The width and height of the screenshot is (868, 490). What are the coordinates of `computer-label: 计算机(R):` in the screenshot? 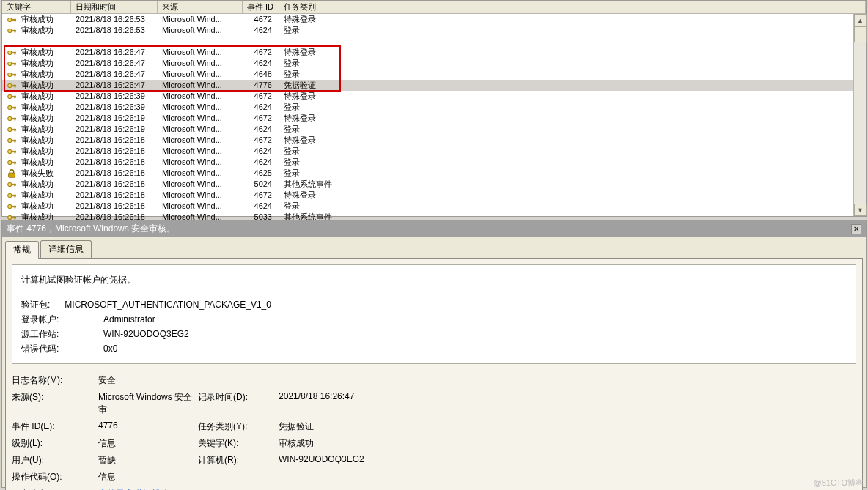 It's located at (238, 460).